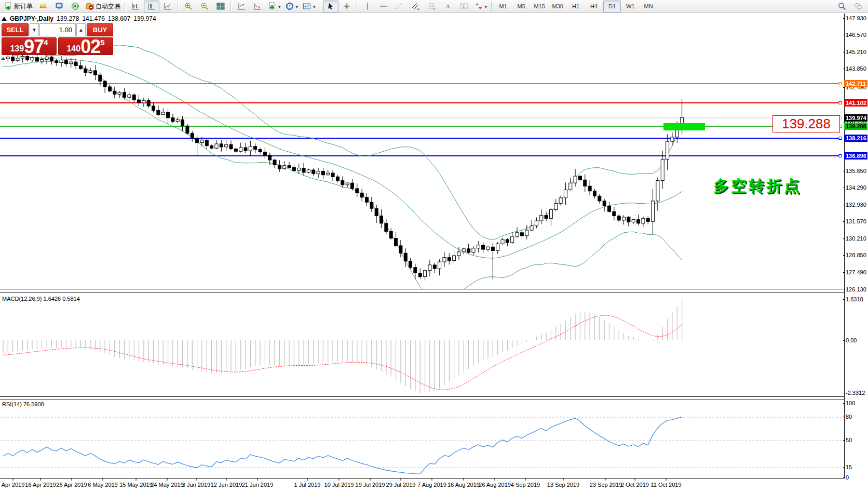 This screenshot has width=868, height=492. Describe the element at coordinates (857, 246) in the screenshot. I see `price-axis: 147.930146.570145.210143.850142.490139.7…` at that location.